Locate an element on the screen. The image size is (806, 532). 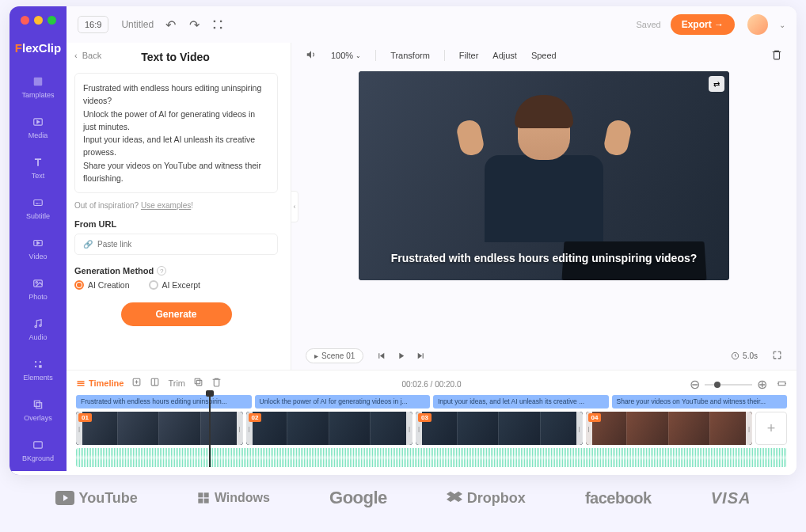
undo-icon: ↶ is located at coordinates (170, 25).